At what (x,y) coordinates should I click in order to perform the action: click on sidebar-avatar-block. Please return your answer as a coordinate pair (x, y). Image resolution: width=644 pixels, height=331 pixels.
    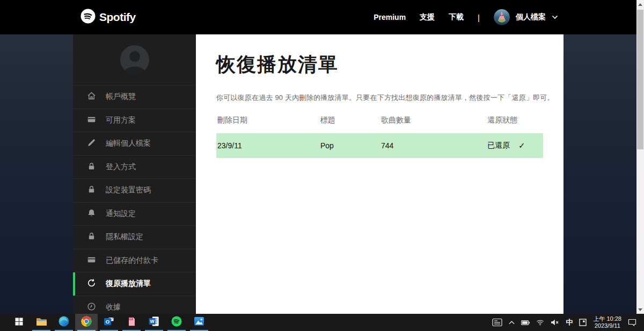
    Looking at the image, I should click on (134, 60).